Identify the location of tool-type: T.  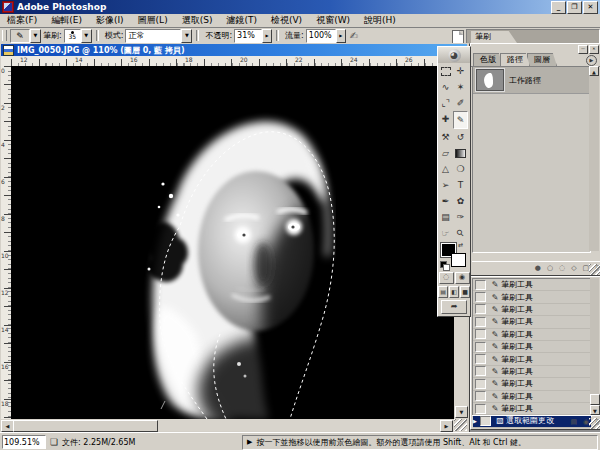
(460, 185).